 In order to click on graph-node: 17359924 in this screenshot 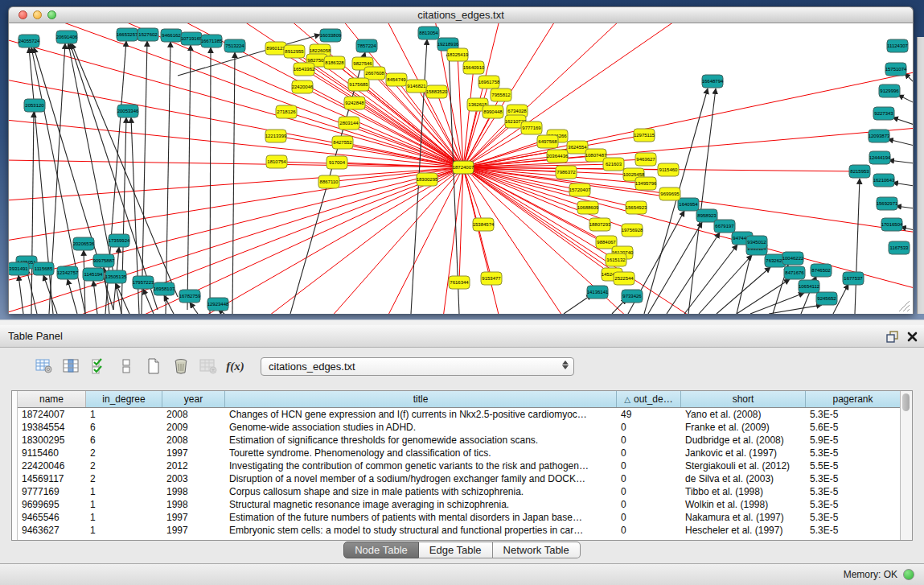, I will do `click(119, 241)`.